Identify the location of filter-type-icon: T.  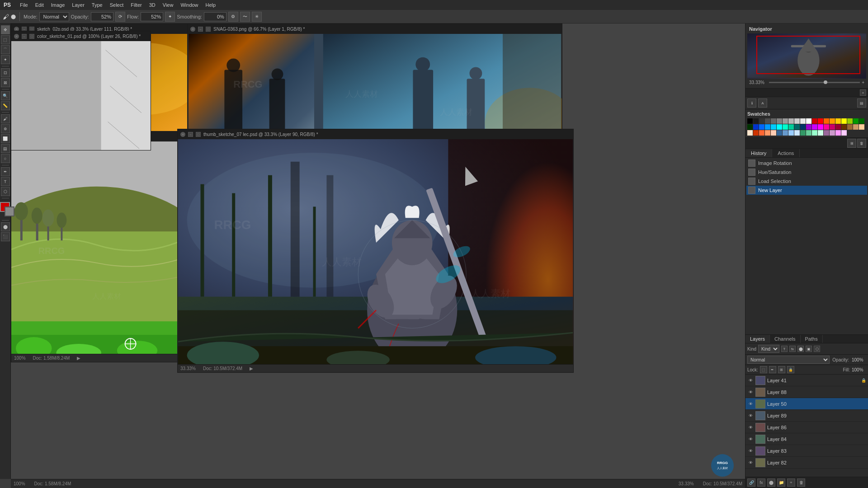
(784, 349).